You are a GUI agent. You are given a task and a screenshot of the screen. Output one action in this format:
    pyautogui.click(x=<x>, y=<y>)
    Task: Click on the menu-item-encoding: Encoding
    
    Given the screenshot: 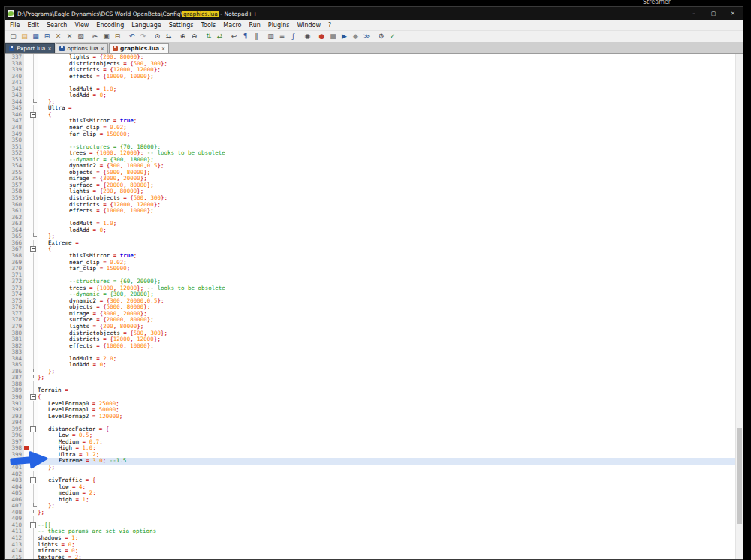 What is the action you would take?
    pyautogui.click(x=110, y=26)
    